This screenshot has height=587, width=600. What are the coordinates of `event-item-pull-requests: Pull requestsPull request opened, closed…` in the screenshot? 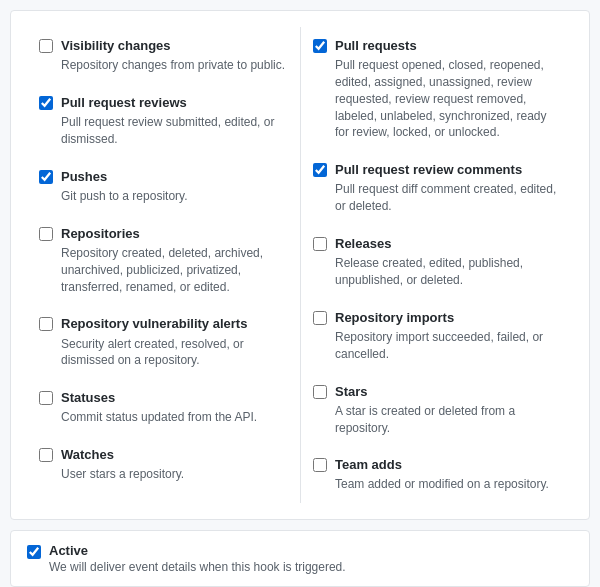 It's located at (437, 89).